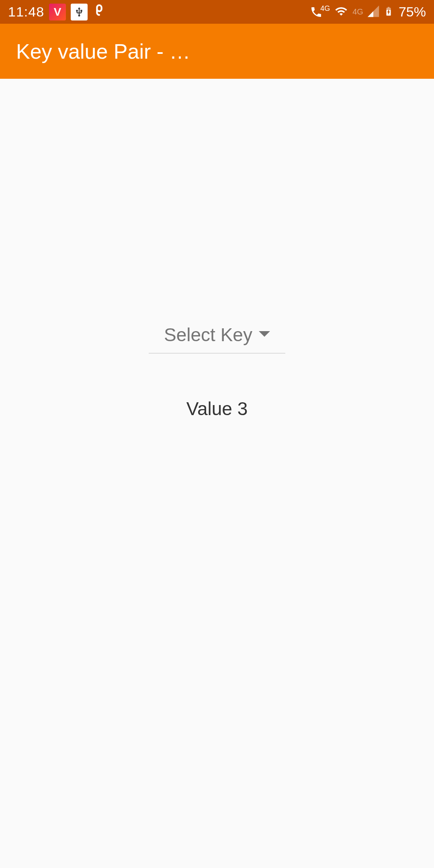 The image size is (434, 868). I want to click on app-title: Key value Pair - …, so click(103, 51).